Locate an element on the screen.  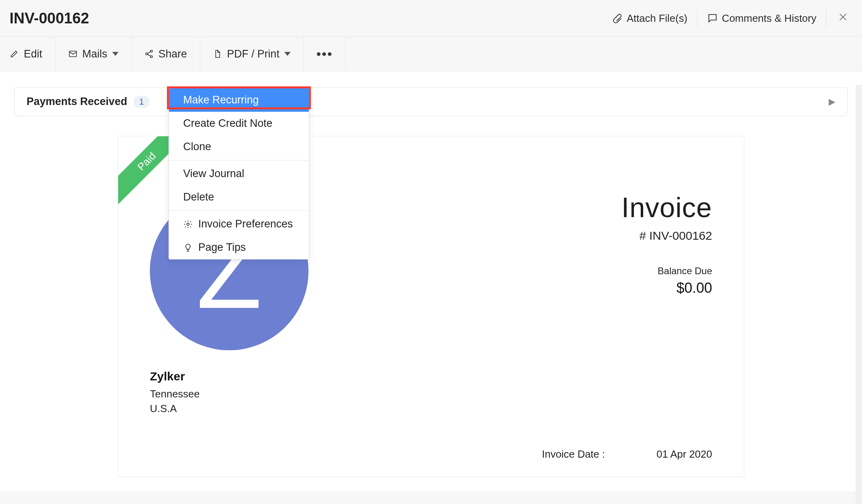
more-actions-button: ••• is located at coordinates (325, 54).